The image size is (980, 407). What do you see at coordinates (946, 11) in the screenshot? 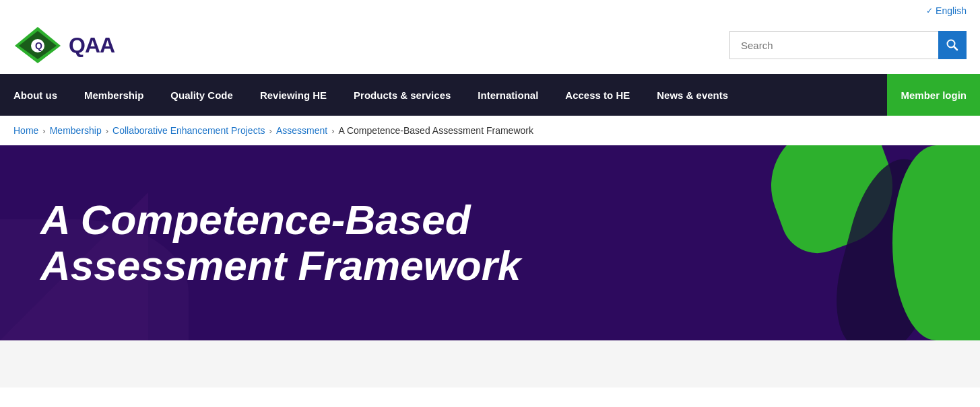
I see `language-selector: ✓ English` at bounding box center [946, 11].